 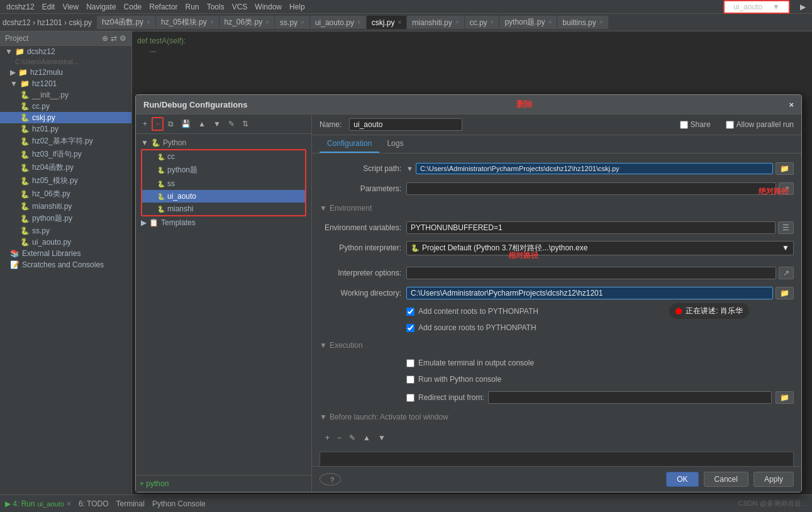 What do you see at coordinates (126, 23) in the screenshot?
I see `tab-hz04: hz04函数.py×` at bounding box center [126, 23].